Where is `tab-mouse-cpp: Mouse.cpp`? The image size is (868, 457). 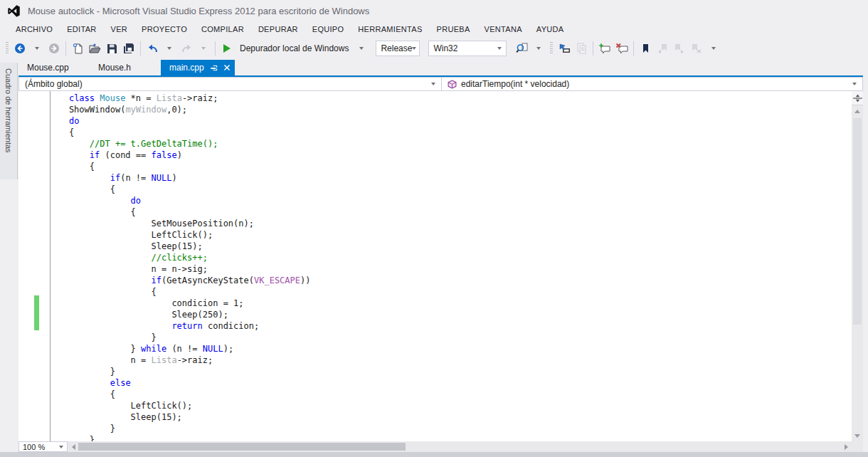 tab-mouse-cpp: Mouse.cpp is located at coordinates (54, 68).